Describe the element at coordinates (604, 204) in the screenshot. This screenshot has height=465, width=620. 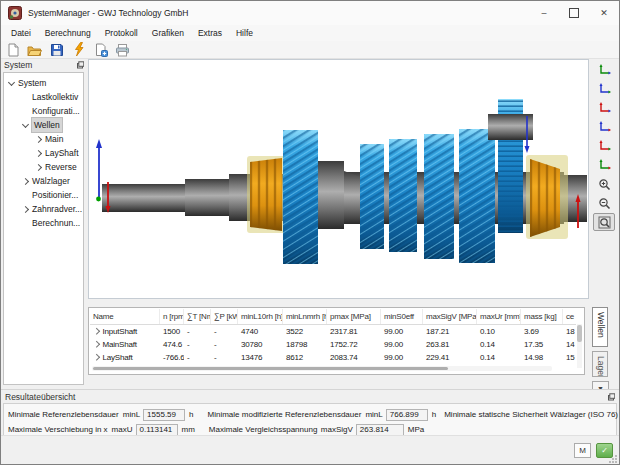
I see `zoom-out-icon` at that location.